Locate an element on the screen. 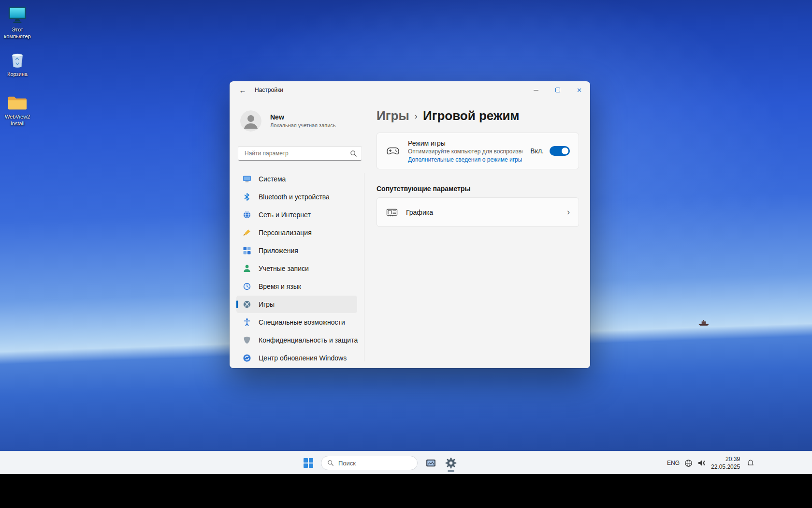  caption-buttons: ✕ is located at coordinates (558, 90).